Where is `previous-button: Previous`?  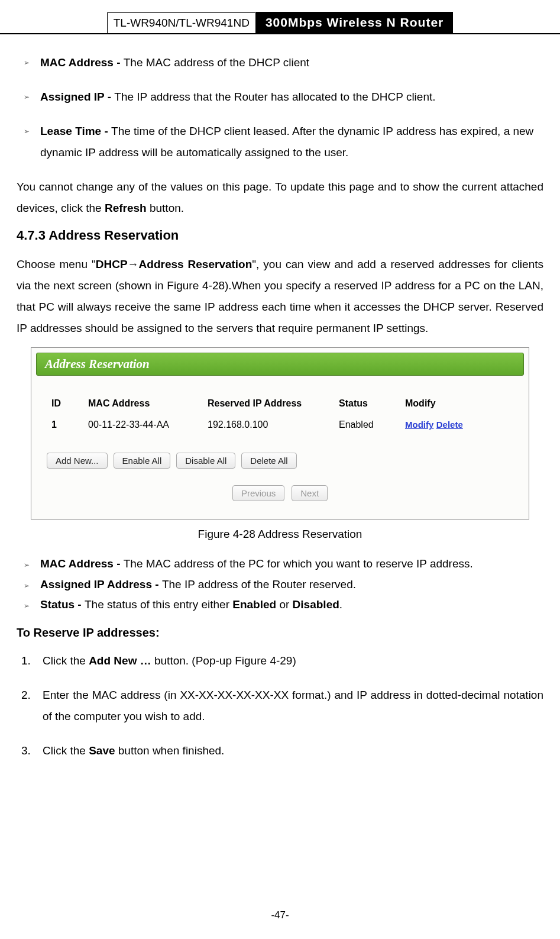 previous-button: Previous is located at coordinates (258, 493).